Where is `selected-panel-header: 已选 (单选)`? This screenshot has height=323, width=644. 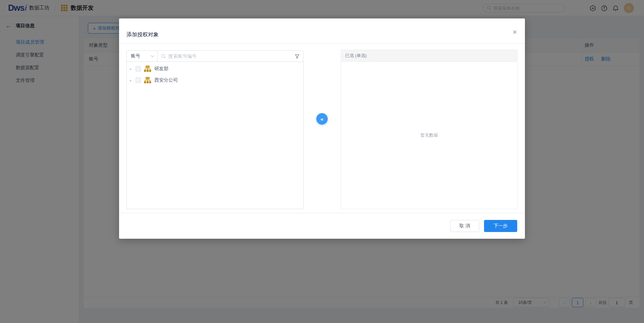
selected-panel-header: 已选 (单选) is located at coordinates (429, 56).